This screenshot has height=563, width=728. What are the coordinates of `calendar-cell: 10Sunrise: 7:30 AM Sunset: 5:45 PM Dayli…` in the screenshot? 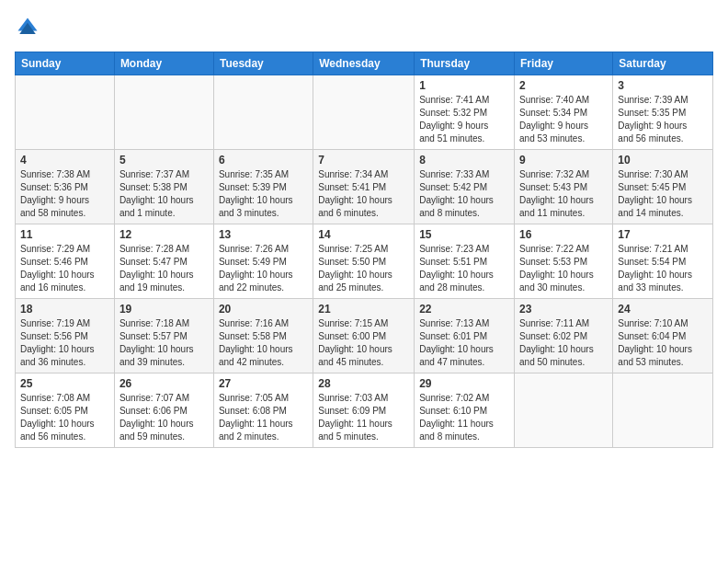 It's located at (664, 188).